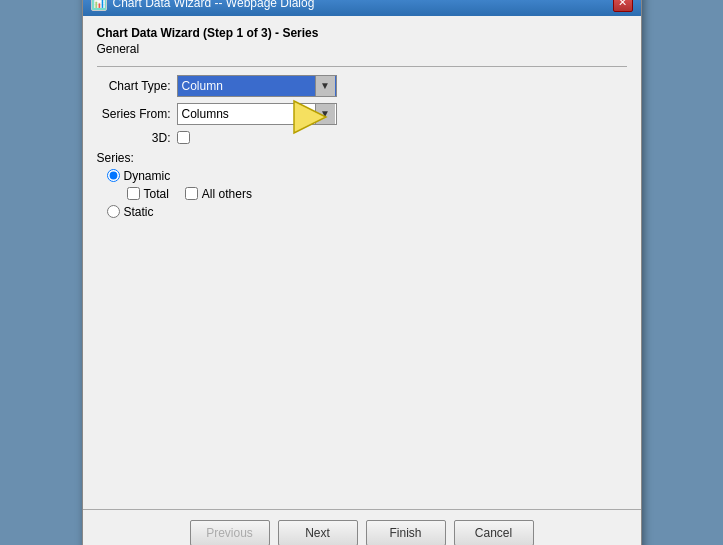  What do you see at coordinates (362, 86) in the screenshot?
I see `chart-type-row: Chart Type: Column Bar Line Pie Area ▼` at bounding box center [362, 86].